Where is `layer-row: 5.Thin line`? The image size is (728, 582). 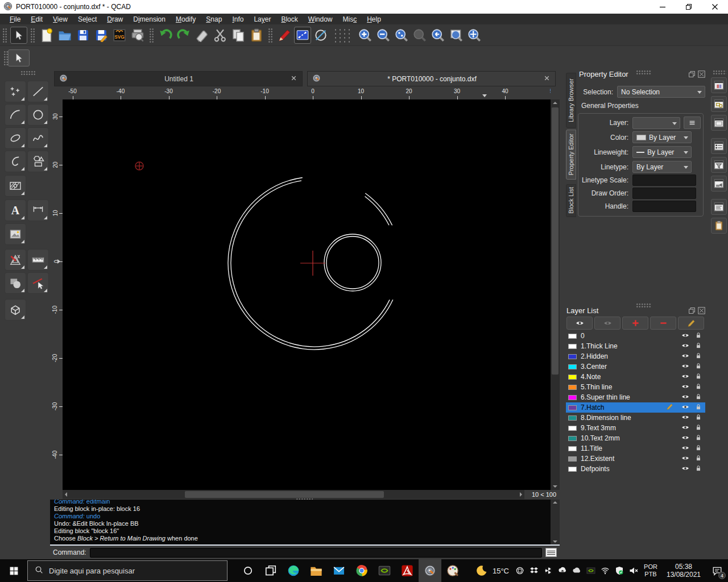 layer-row: 5.Thin line is located at coordinates (636, 387).